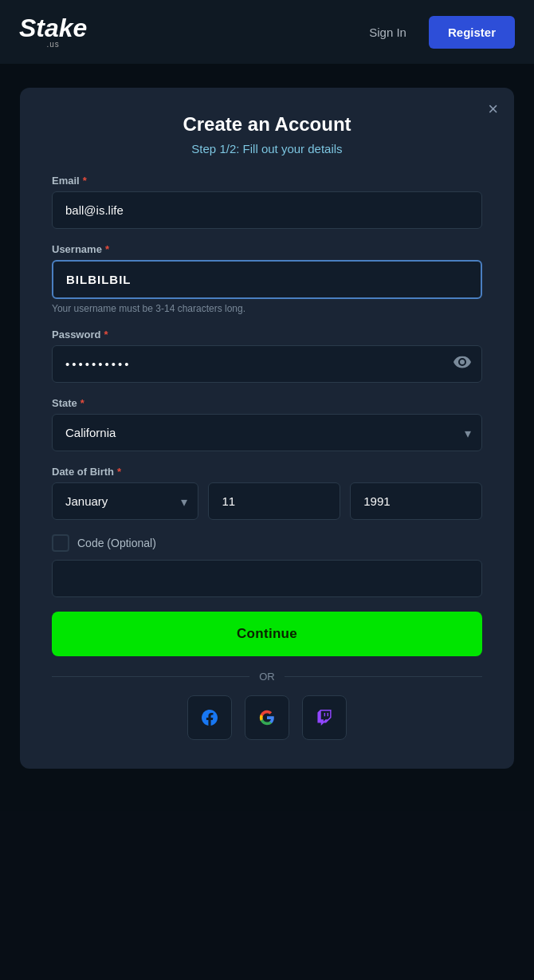  I want to click on code-checkbox, so click(61, 543).